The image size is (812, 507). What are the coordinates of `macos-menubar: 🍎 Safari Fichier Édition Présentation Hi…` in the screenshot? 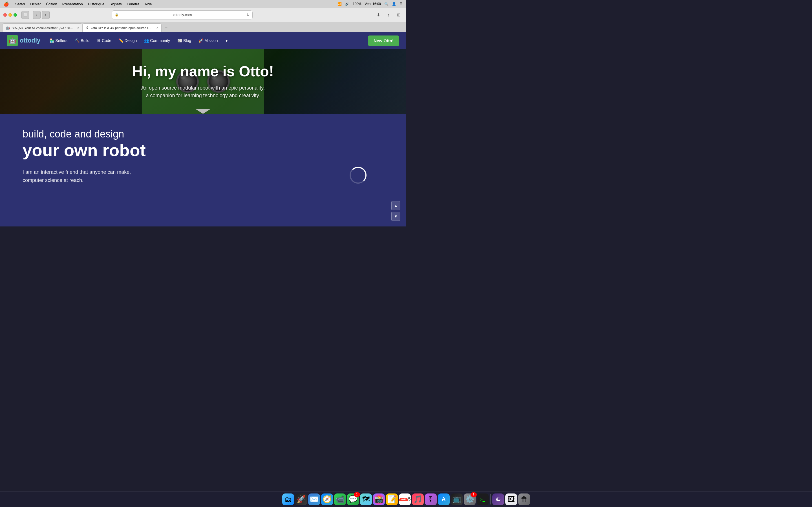 It's located at (203, 4).